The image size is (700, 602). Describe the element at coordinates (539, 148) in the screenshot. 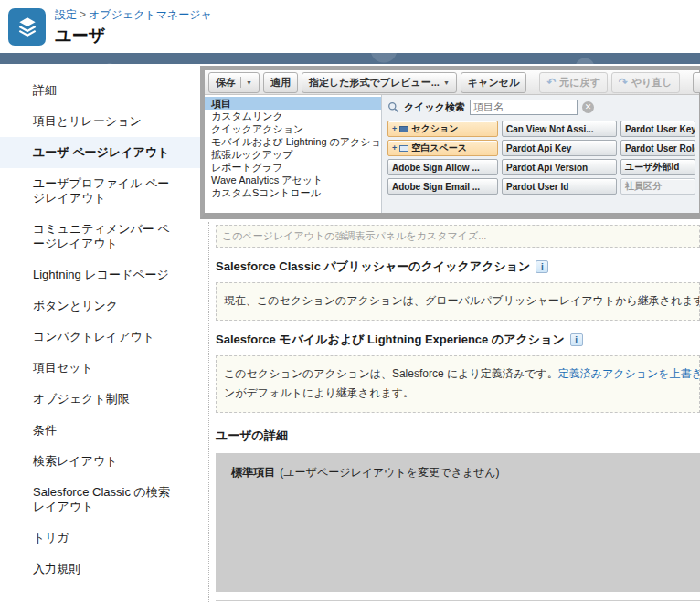

I see `palette-item-label: Pardot Api Key` at that location.